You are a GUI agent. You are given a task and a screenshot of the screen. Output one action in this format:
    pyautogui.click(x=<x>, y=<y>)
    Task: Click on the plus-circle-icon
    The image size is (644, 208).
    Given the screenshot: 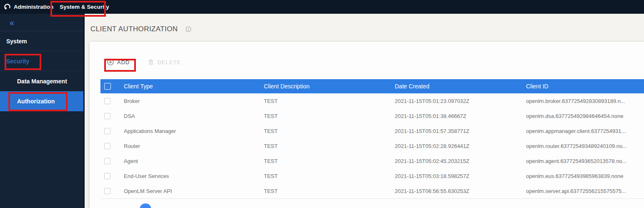 What is the action you would take?
    pyautogui.click(x=110, y=62)
    